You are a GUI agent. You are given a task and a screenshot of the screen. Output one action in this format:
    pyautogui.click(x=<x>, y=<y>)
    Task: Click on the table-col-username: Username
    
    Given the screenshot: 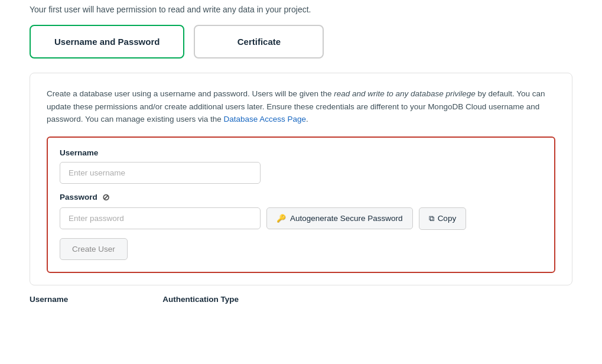 What is the action you would take?
    pyautogui.click(x=48, y=299)
    